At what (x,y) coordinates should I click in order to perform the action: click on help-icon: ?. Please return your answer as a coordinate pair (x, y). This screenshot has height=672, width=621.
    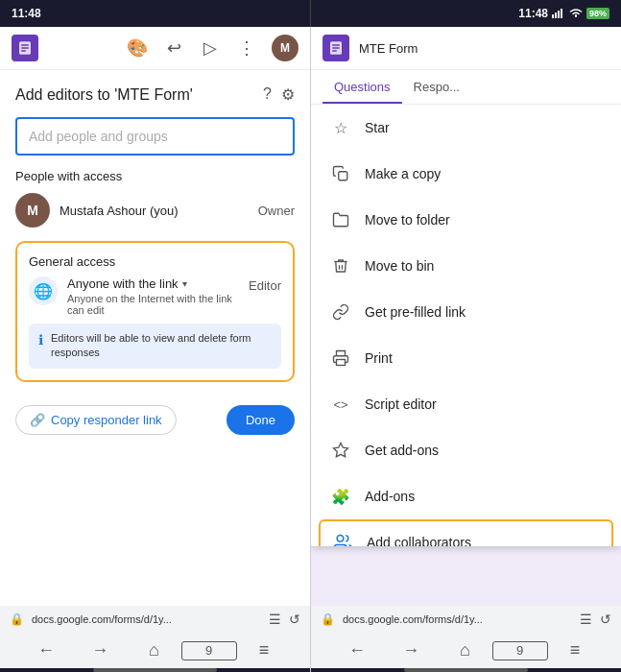
    Looking at the image, I should click on (267, 94).